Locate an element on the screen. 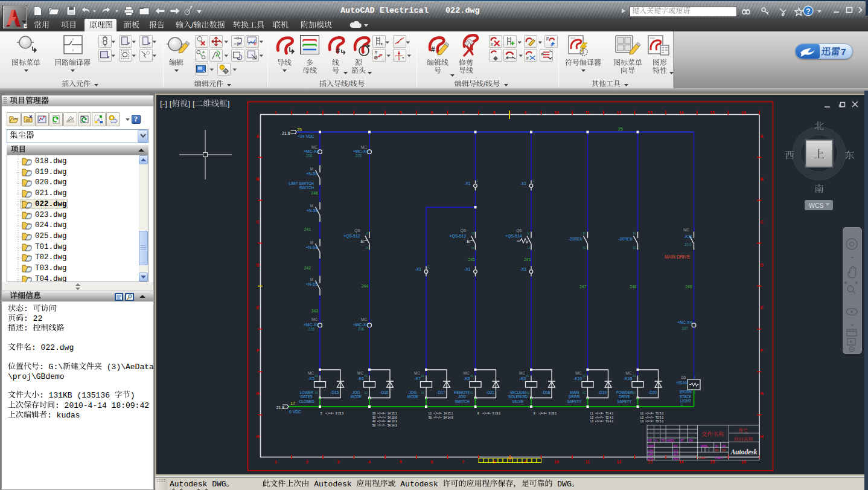 Image resolution: width=868 pixels, height=490 pixels. svg-text: D4 is located at coordinates (724, 450).